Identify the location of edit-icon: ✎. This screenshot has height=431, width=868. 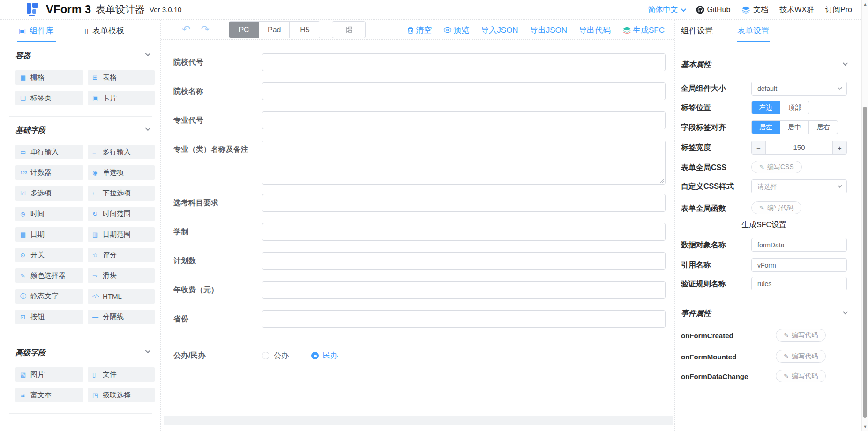
(762, 167).